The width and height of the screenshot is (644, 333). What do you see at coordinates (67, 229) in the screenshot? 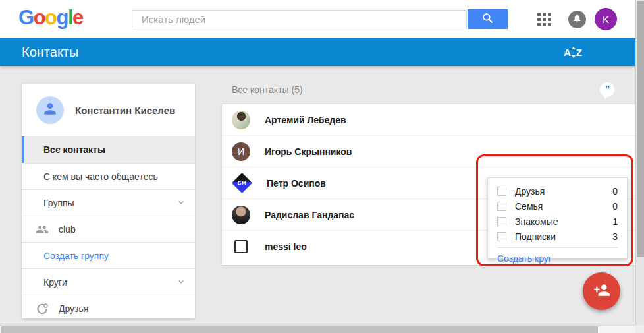
I see `sidebar-item-label: club` at bounding box center [67, 229].